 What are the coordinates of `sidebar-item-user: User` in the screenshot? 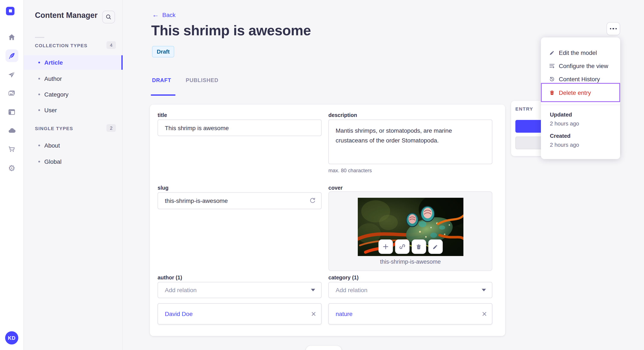 It's located at (73, 110).